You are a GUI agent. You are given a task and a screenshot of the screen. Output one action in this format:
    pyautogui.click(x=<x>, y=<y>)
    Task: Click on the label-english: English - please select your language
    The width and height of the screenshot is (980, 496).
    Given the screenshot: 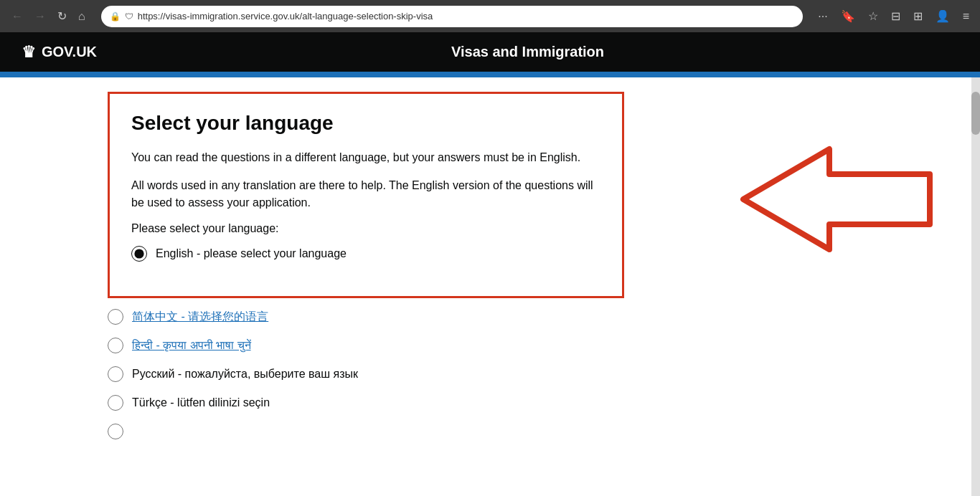 What is the action you would take?
    pyautogui.click(x=251, y=254)
    